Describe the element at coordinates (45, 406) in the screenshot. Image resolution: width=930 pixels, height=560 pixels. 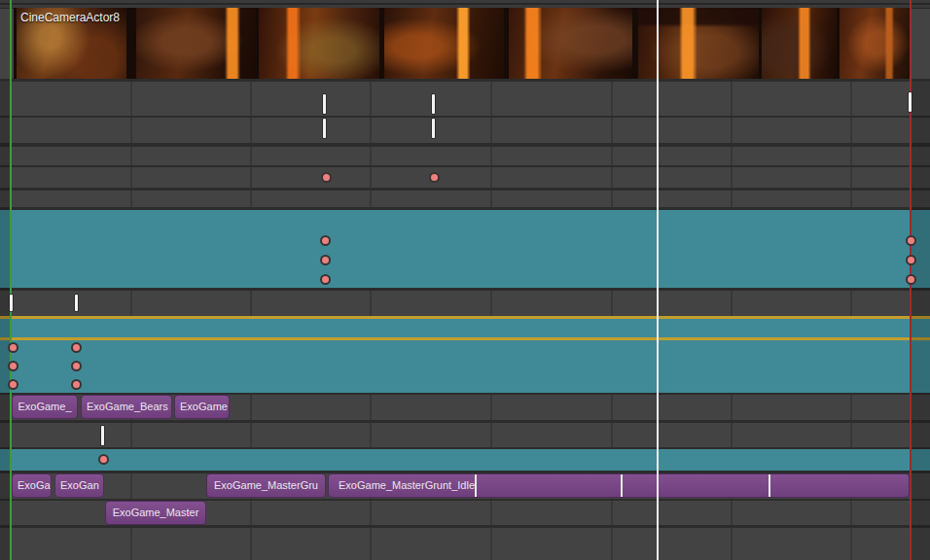
I see `animation-clip: ExoGame_` at that location.